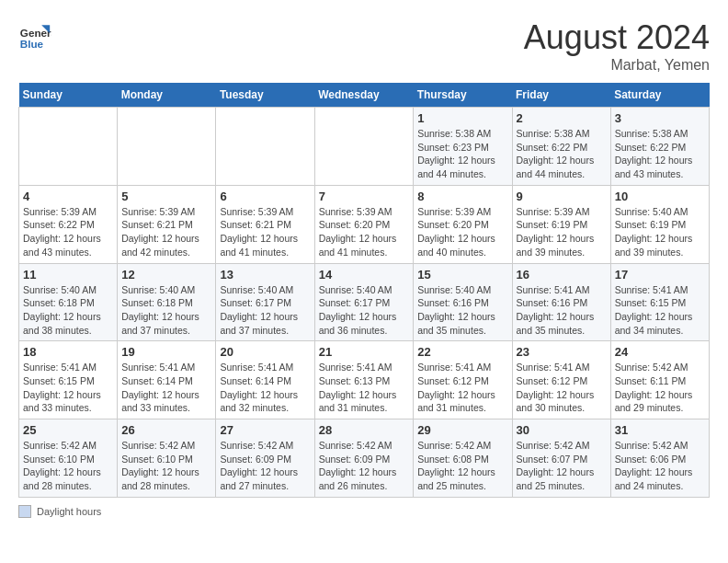 This screenshot has height=563, width=728. What do you see at coordinates (364, 381) in the screenshot?
I see `calendar-week-row: 18Sunrise: 5:41 AM Sunset: 6:15 PM Dayli…` at bounding box center [364, 381].